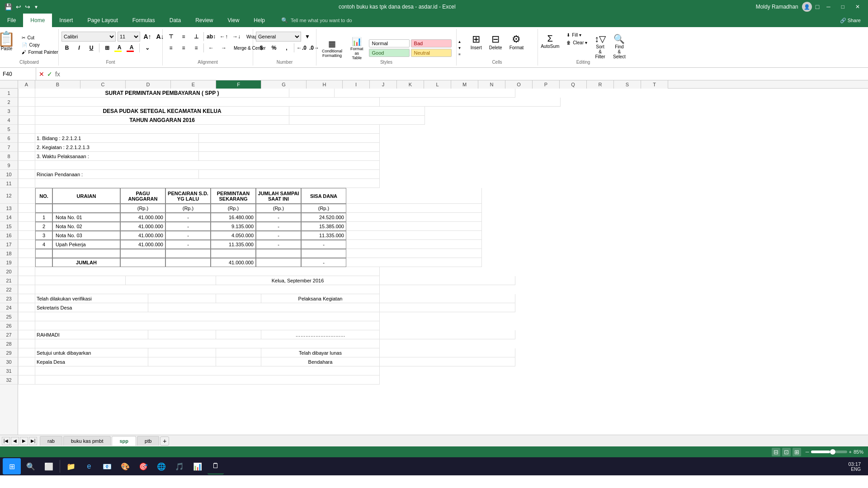  Describe the element at coordinates (289, 174) in the screenshot. I see `cell-rest10` at that location.